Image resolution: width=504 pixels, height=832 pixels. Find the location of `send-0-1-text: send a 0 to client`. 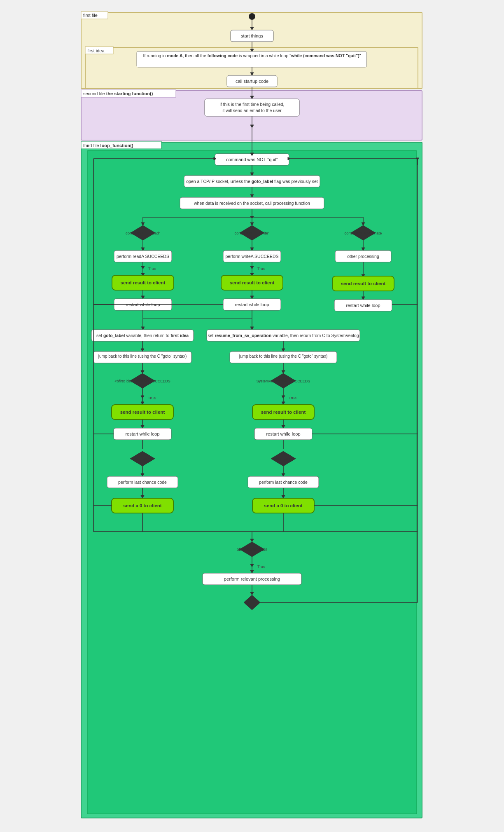

send-0-1-text: send a 0 to client is located at coordinates (142, 506).